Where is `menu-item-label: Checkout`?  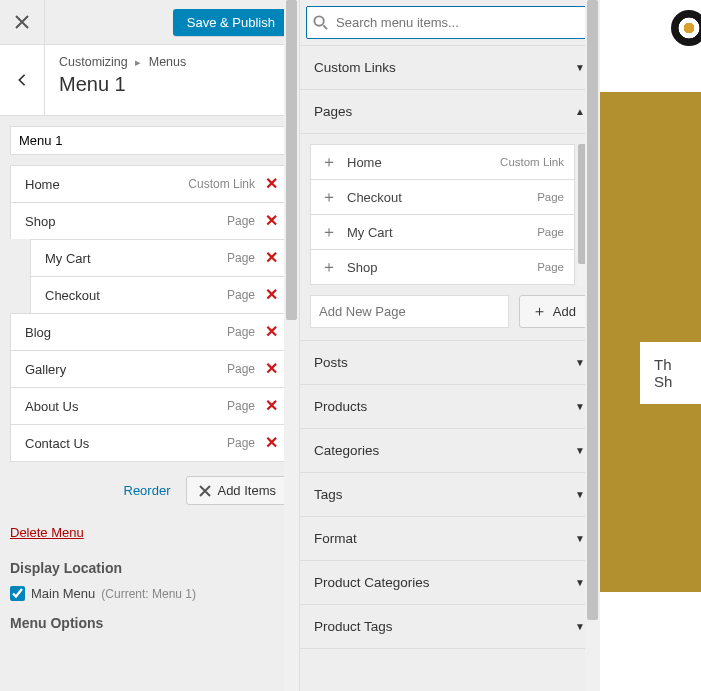
menu-item-label: Checkout is located at coordinates (72, 296).